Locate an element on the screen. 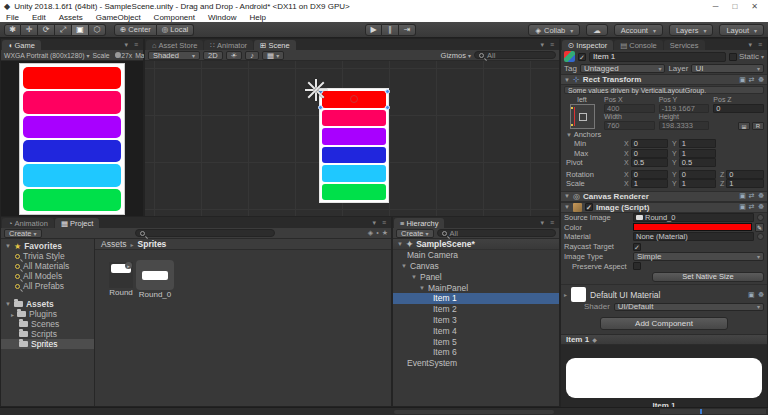 The image size is (768, 415). presets-icon: ⇄ is located at coordinates (752, 207).